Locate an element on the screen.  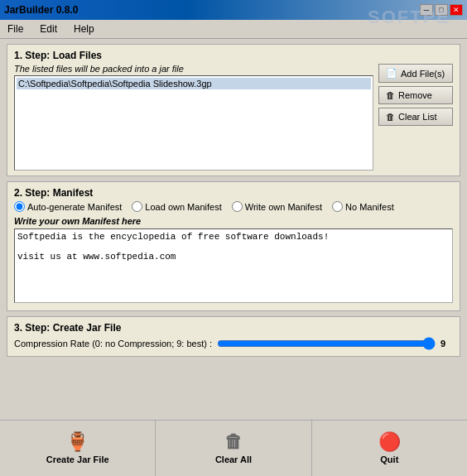
quit-label: Quit is located at coordinates (389, 459).